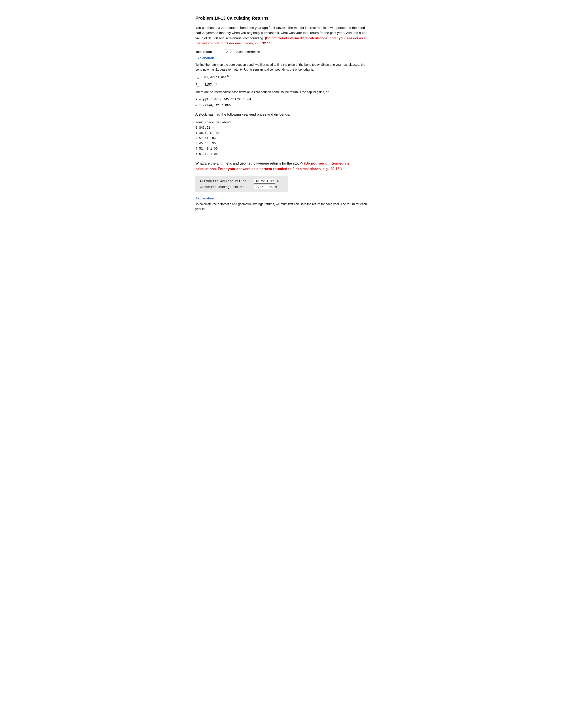  I want to click on geometric-row: Geometric average return 9.07 ± 1% %, so click(242, 187).